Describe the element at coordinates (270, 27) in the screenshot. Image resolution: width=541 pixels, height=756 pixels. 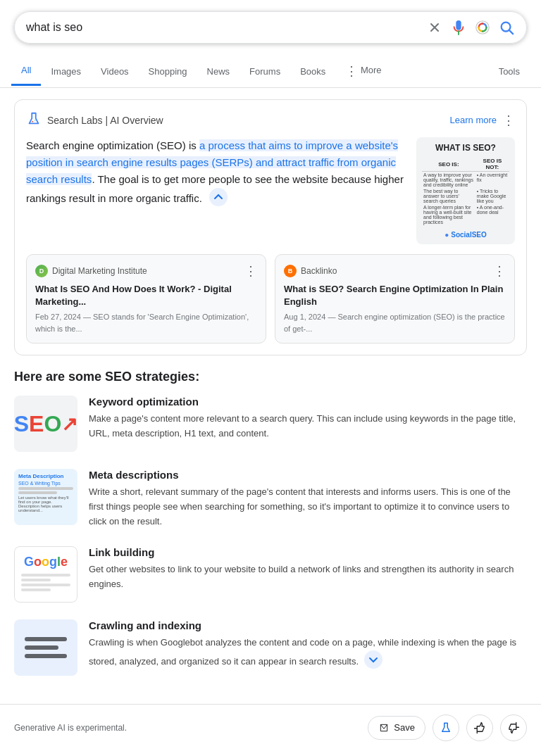
I see `search-bar` at that location.